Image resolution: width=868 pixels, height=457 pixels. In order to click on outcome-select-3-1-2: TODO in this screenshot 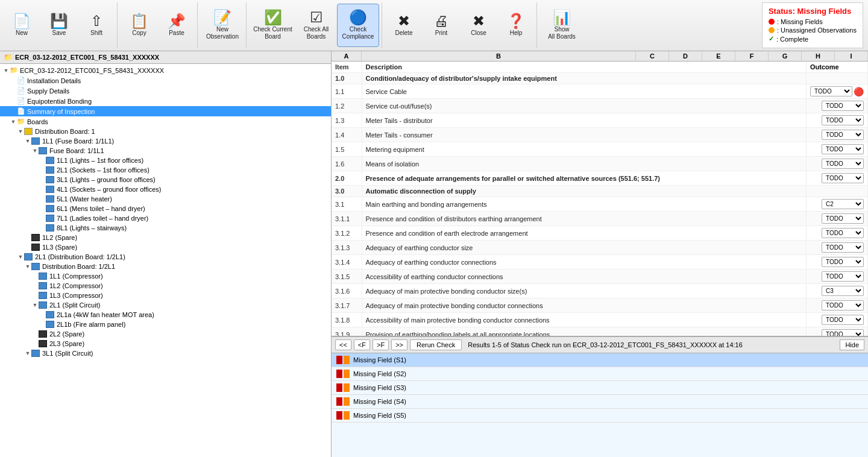, I will do `click(843, 233)`.